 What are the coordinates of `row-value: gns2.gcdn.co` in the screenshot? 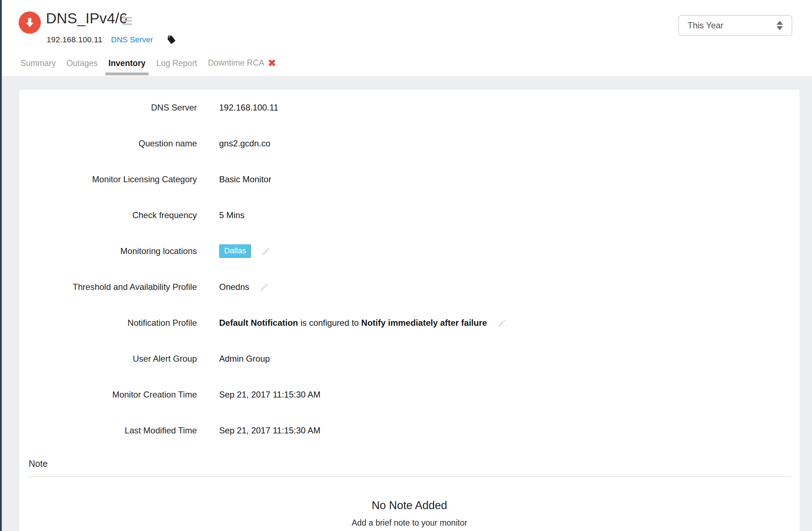 It's located at (245, 144).